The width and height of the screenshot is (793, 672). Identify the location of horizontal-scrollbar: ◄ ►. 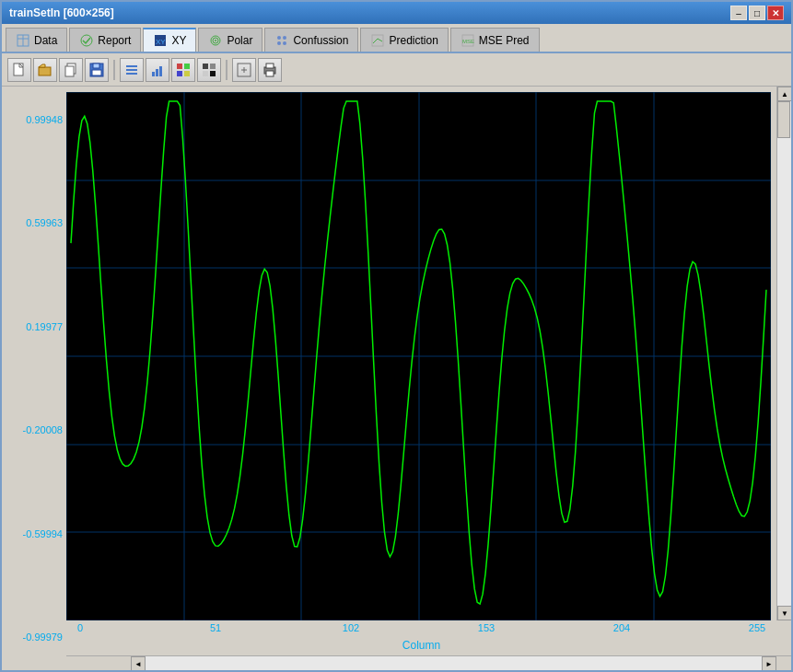
(453, 663).